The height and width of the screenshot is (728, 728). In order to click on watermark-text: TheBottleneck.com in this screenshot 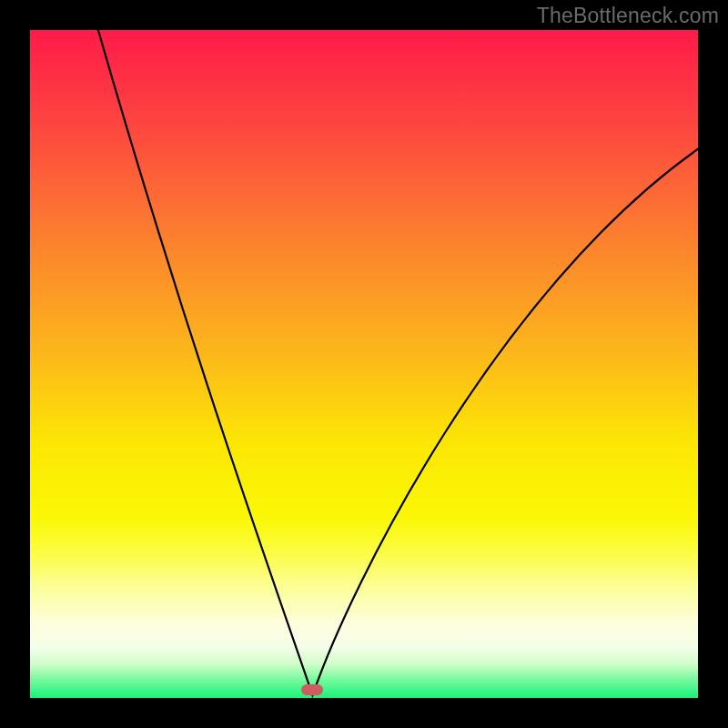, I will do `click(628, 16)`.